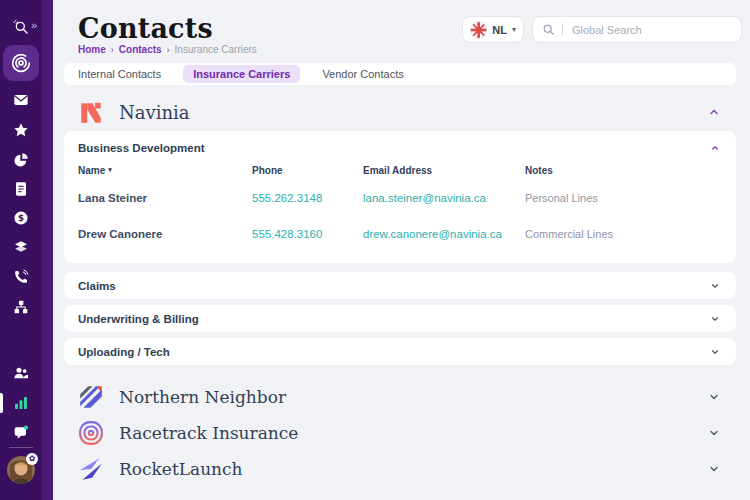 The width and height of the screenshot is (750, 500). I want to click on sidebar-divider, so click(21, 448).